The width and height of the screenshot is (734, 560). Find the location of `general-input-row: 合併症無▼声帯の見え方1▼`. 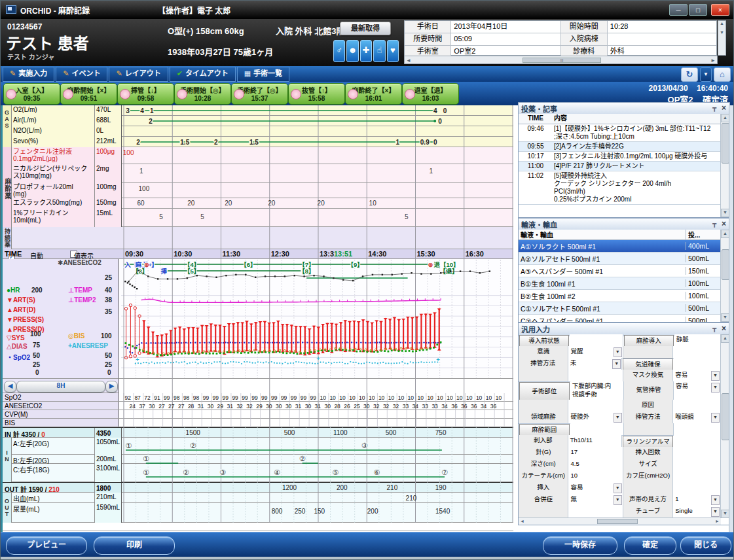

general-input-row: 合併症無▼声帯の見え方1▼ is located at coordinates (619, 500).